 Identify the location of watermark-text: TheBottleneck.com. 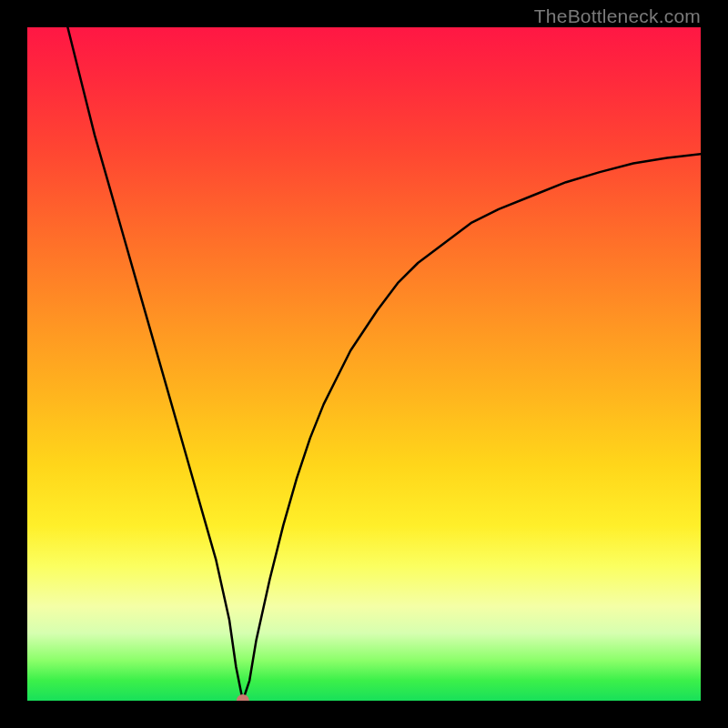
(617, 16).